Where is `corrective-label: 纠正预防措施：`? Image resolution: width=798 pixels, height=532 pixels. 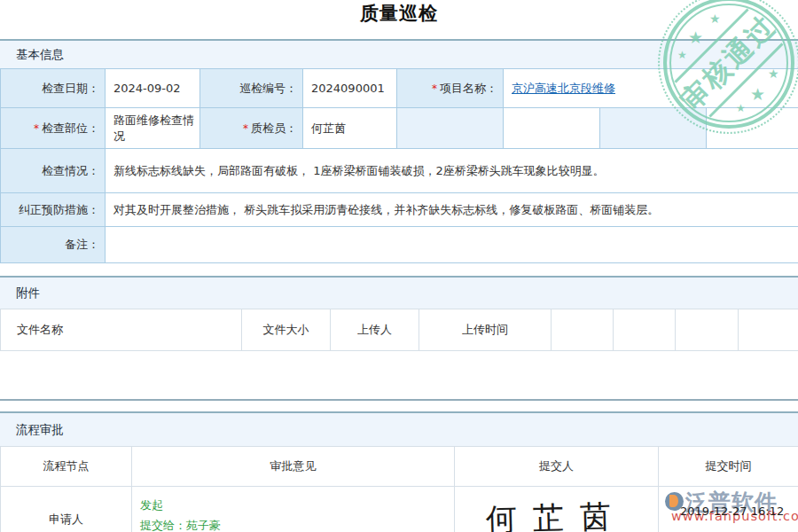
corrective-label: 纠正预防措施： is located at coordinates (53, 210).